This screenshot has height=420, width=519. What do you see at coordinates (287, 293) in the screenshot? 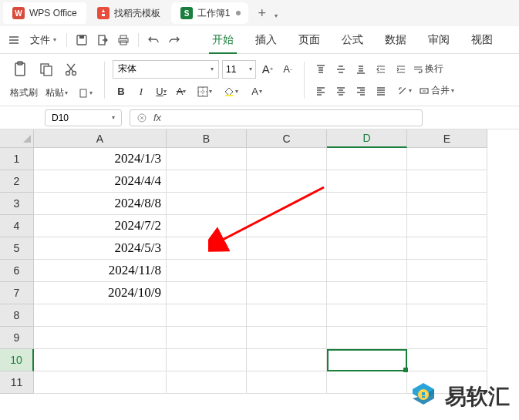
I see `cell-C7` at bounding box center [287, 293].